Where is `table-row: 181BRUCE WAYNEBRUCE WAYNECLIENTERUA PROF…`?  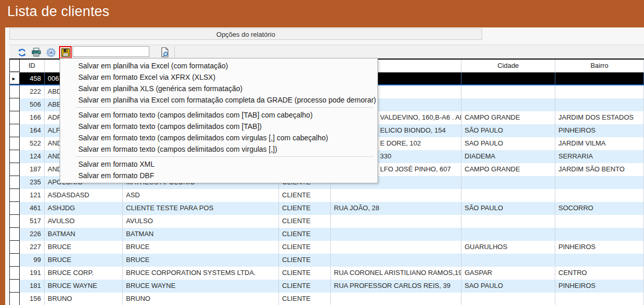
table-row: 181BRUCE WAYNEBRUCE WAYNECLIENTERUA PROF… is located at coordinates (327, 286).